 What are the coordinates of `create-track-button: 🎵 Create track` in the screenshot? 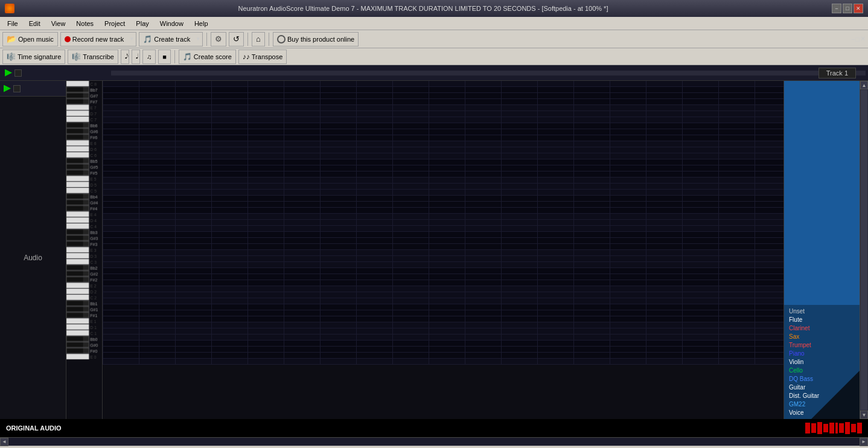 It's located at (167, 39).